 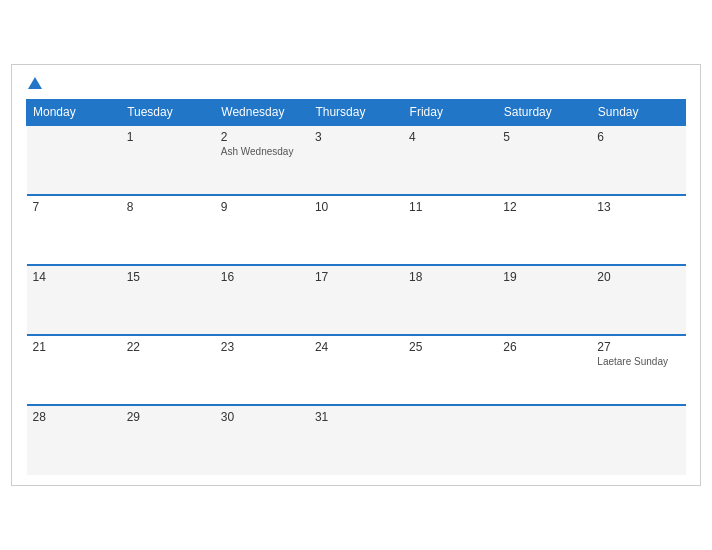 What do you see at coordinates (74, 113) in the screenshot?
I see `weekday-monday: Monday` at bounding box center [74, 113].